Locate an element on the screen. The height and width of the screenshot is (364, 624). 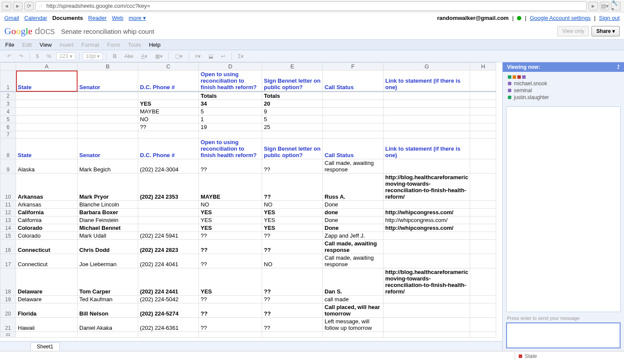
cell: Totals is located at coordinates (292, 96).